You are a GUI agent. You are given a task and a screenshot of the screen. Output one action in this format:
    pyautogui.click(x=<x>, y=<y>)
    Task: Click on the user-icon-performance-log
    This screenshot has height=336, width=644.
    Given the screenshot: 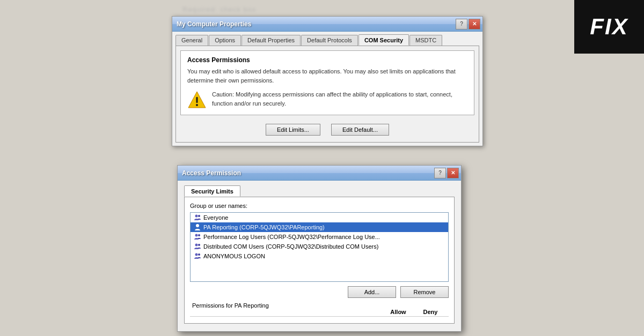 What is the action you would take?
    pyautogui.click(x=197, y=237)
    